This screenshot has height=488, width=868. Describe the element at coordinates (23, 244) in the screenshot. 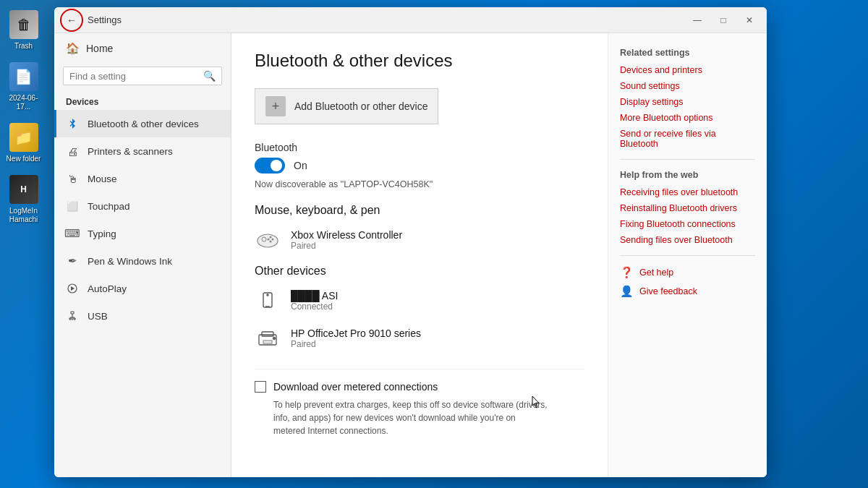

I see `desktop-icons: 🗑 Trash 📄 2024-06-17... 📁 New folder H L…` at that location.